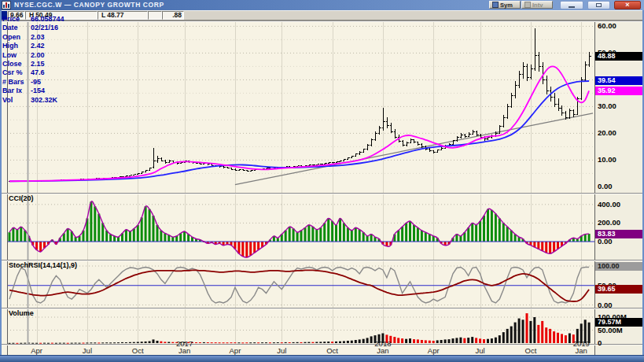 This screenshot has height=362, width=644. What do you see at coordinates (38, 90) in the screenshot?
I see `readout-value: -154` at bounding box center [38, 90].